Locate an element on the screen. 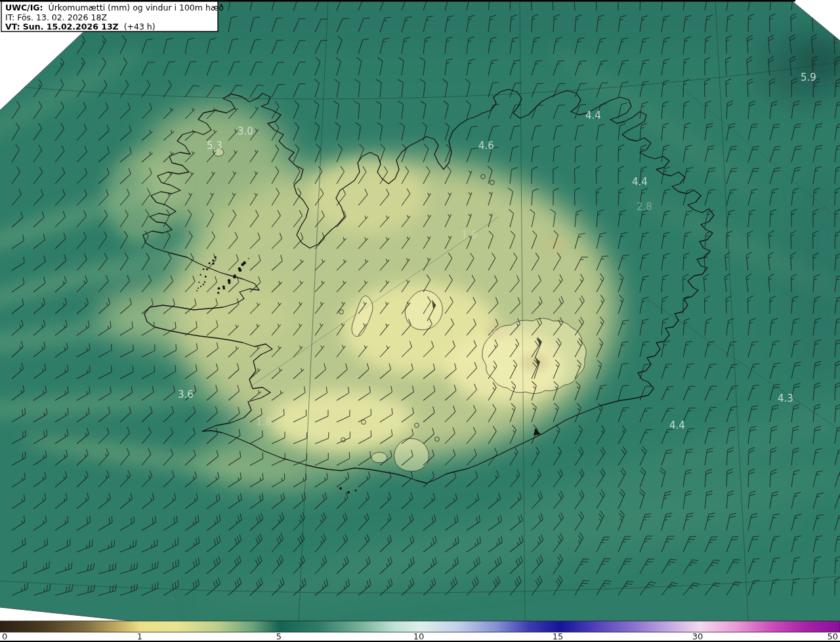 This screenshot has width=840, height=642. colorbar-tick-label: 1 is located at coordinates (140, 637).